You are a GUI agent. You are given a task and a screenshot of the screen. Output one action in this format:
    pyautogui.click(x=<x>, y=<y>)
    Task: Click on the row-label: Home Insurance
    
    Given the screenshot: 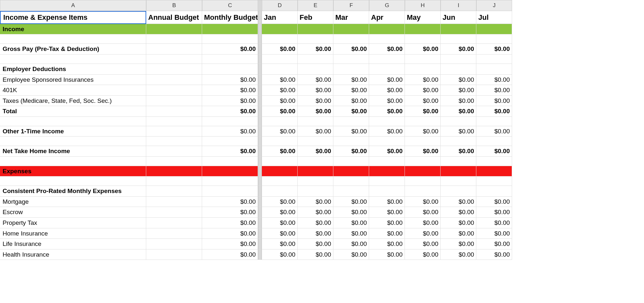 What is the action you would take?
    pyautogui.click(x=73, y=234)
    